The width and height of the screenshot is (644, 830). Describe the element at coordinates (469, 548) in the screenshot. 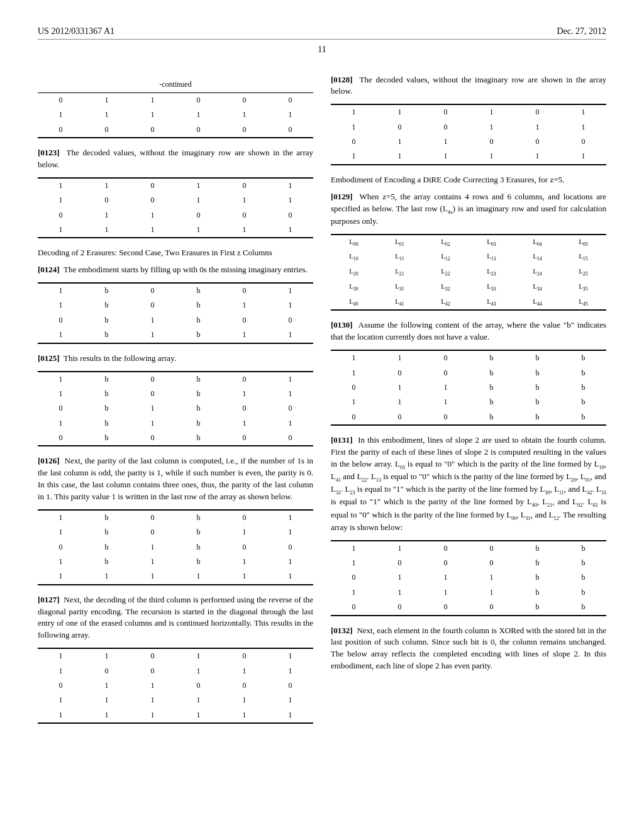

I see `table-row: 1100bb` at that location.